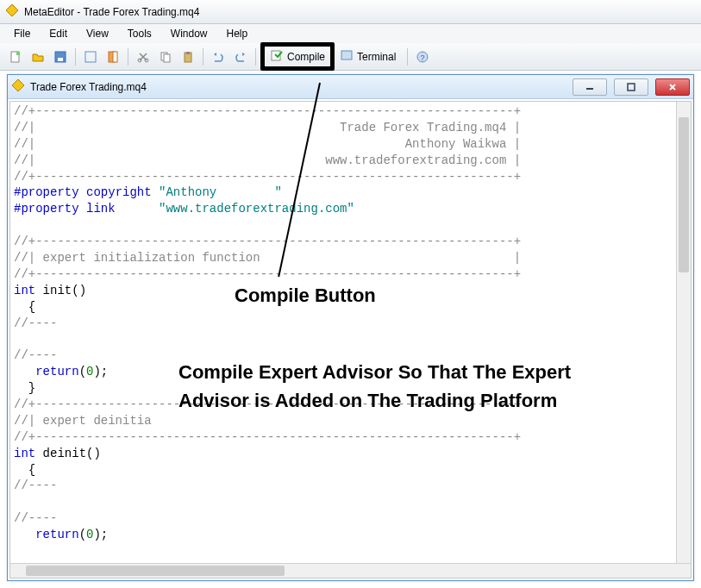 This screenshot has height=588, width=701. Describe the element at coordinates (350, 87) in the screenshot. I see `child-titlebar: Trade Forex Trading.mq4` at that location.